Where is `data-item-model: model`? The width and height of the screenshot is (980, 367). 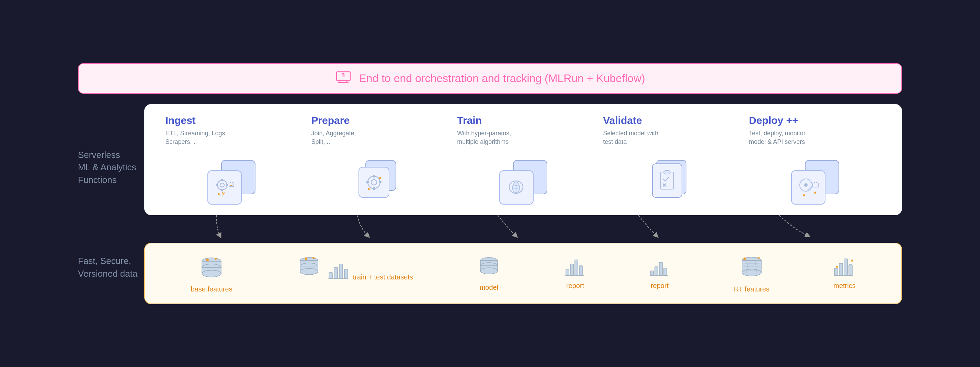 data-item-model: model is located at coordinates (489, 272).